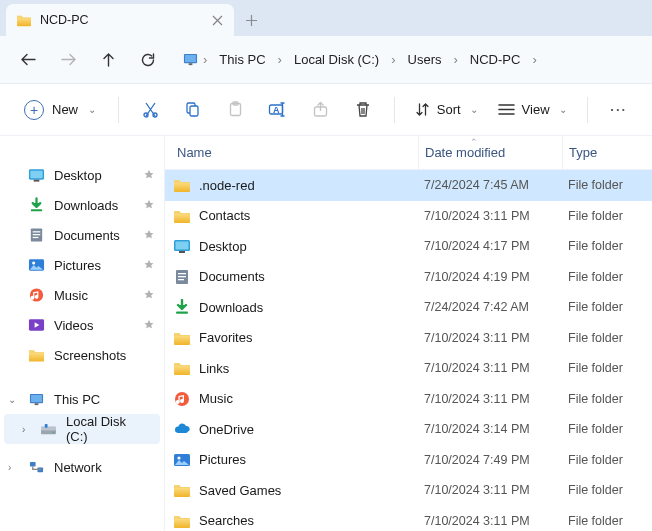 The width and height of the screenshot is (652, 531). What do you see at coordinates (223, 246) in the screenshot?
I see `file-name: Desktop` at bounding box center [223, 246].